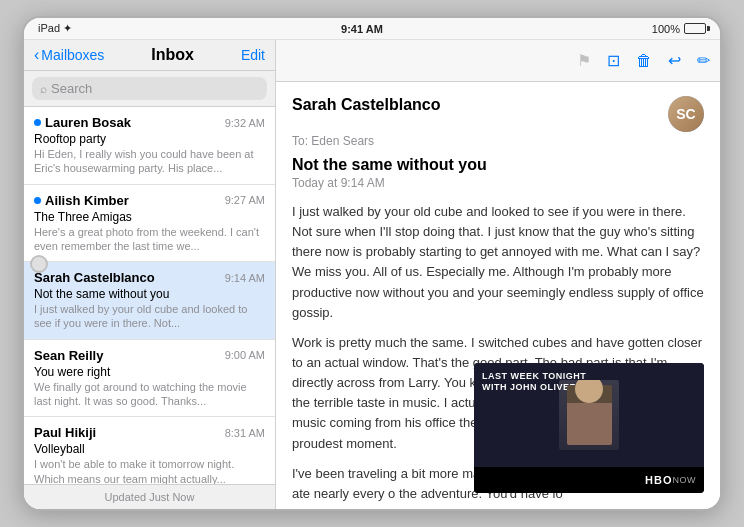  What do you see at coordinates (72, 55) in the screenshot?
I see `mailboxes-label: Mailboxes` at bounding box center [72, 55].